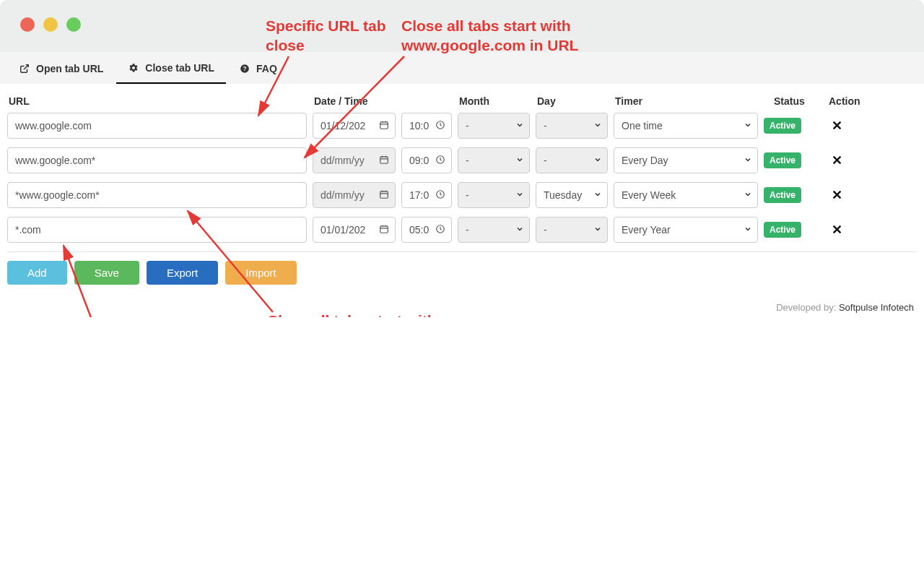 The width and height of the screenshot is (924, 578). I want to click on traffic-light-fullscreen, so click(74, 25).